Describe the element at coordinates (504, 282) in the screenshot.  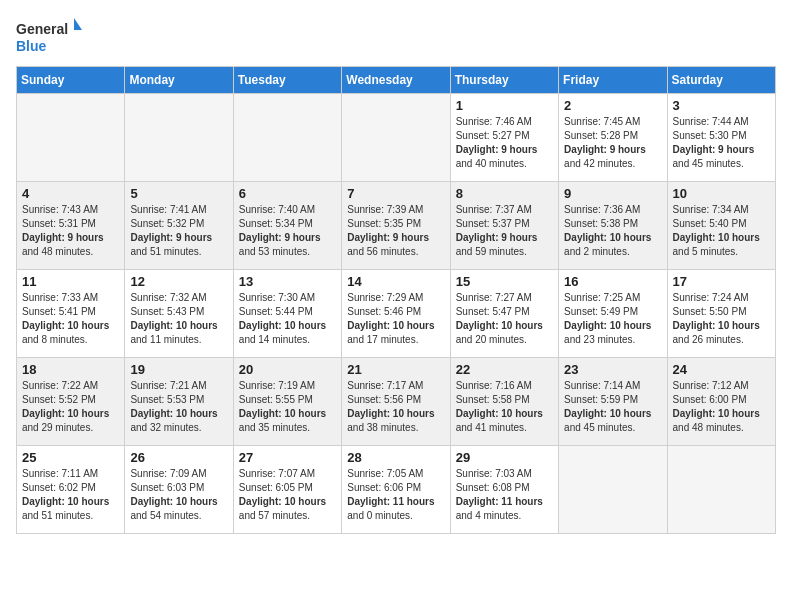
I see `day-number: 15` at that location.